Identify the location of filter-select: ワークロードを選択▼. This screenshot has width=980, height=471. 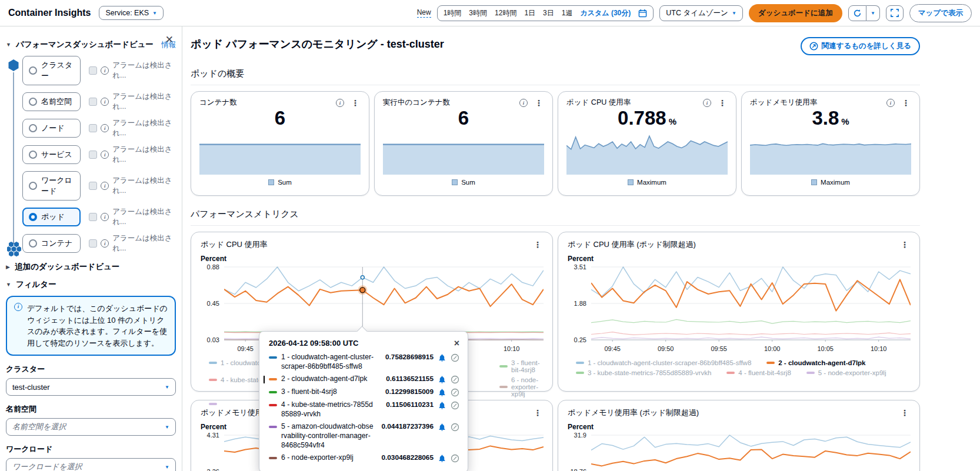
(91, 465).